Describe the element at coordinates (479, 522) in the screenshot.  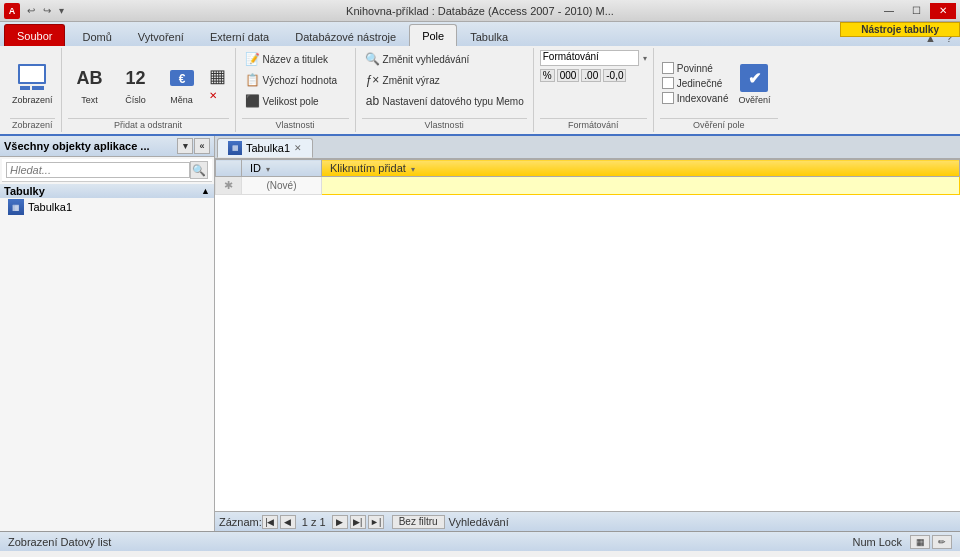
I see `search-field-label: Vyhledávání` at that location.